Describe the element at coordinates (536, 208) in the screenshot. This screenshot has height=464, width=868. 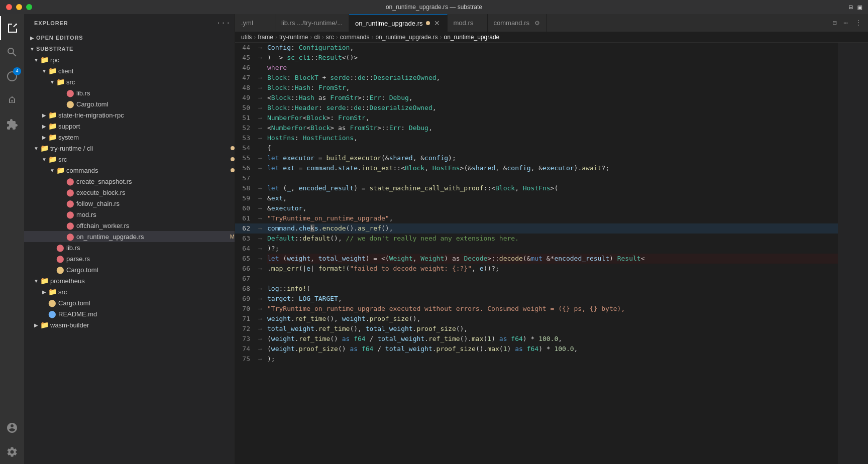
I see `code-line-60: 60 → &executor,` at that location.